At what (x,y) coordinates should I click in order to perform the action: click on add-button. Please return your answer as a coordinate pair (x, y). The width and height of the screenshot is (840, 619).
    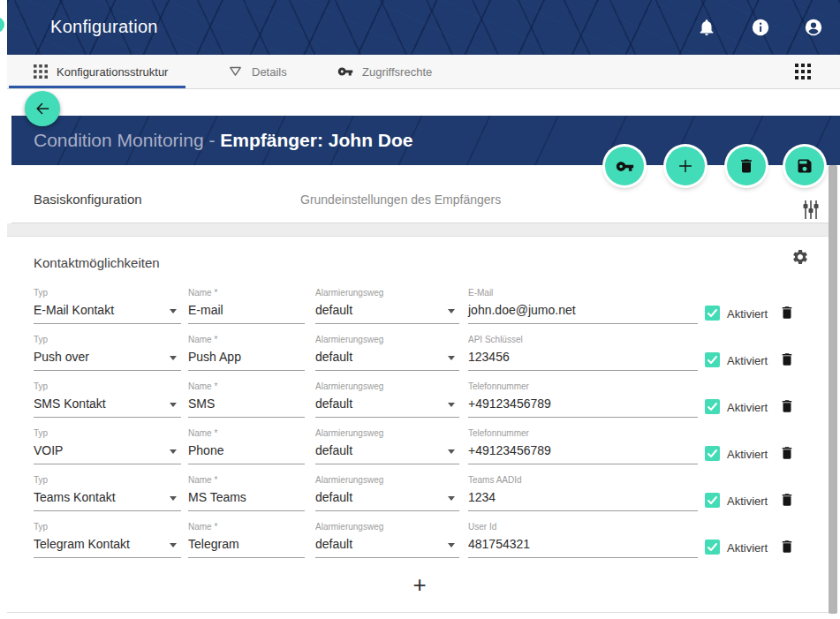
    Looking at the image, I should click on (685, 166).